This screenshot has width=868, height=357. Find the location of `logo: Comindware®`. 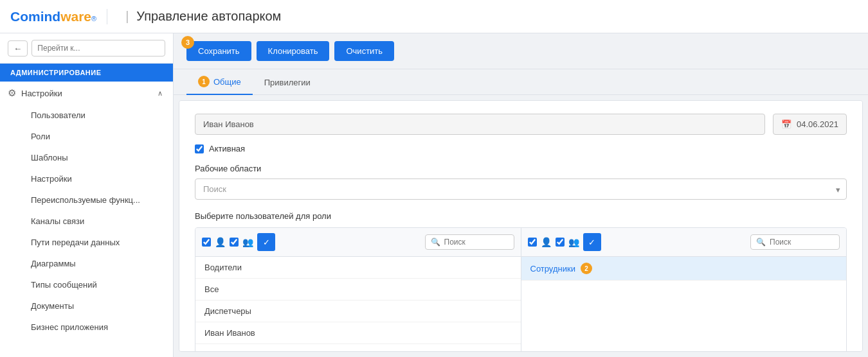

logo: Comindware® is located at coordinates (53, 17).